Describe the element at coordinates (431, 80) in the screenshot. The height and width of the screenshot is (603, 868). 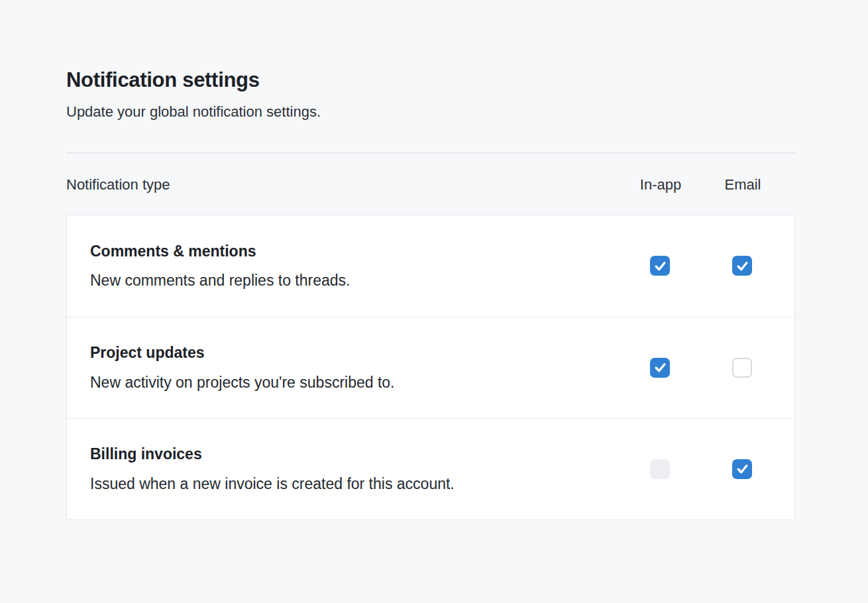
I see `page-title: Notification settings` at that location.